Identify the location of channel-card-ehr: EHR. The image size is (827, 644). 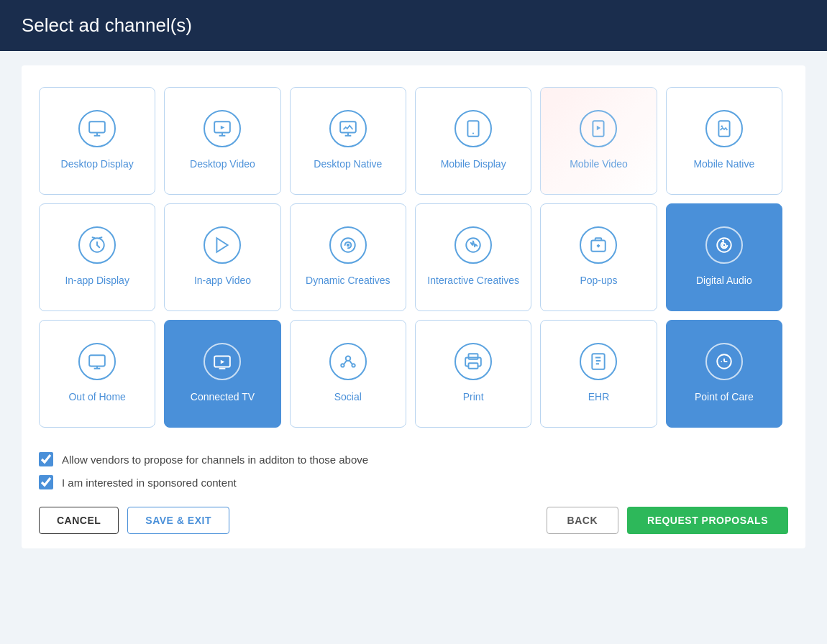
(598, 374).